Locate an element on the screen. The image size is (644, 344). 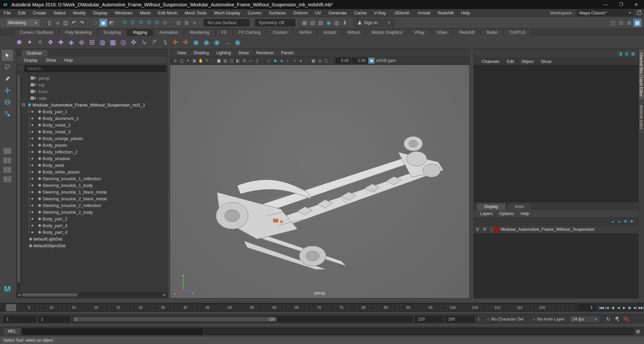
current-layout-icon: ▦ is located at coordinates (637, 23).